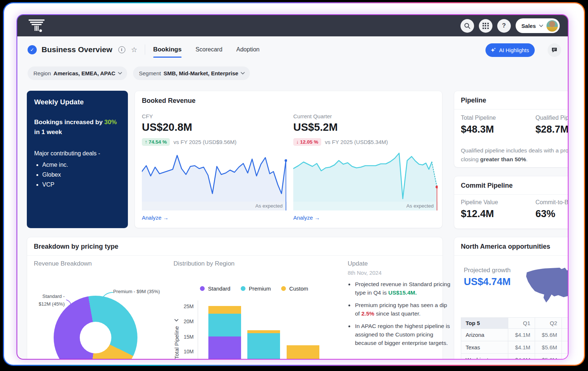  Describe the element at coordinates (201, 73) in the screenshot. I see `segment-filter-value: SMB, Mid-Market, Enterprise` at that location.